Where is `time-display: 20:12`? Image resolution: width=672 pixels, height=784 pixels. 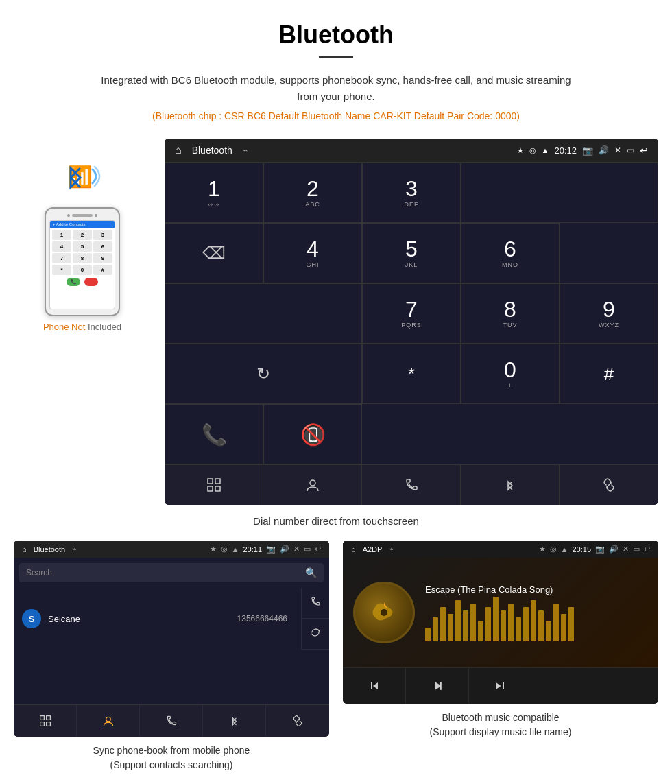 time-display: 20:12 is located at coordinates (565, 151).